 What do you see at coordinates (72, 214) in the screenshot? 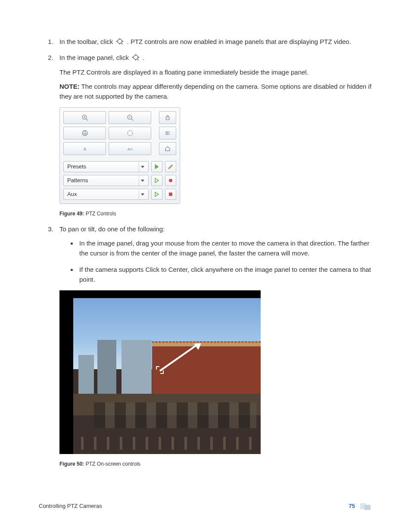
I see `figure-49-label: Figure 49:` at bounding box center [72, 214].